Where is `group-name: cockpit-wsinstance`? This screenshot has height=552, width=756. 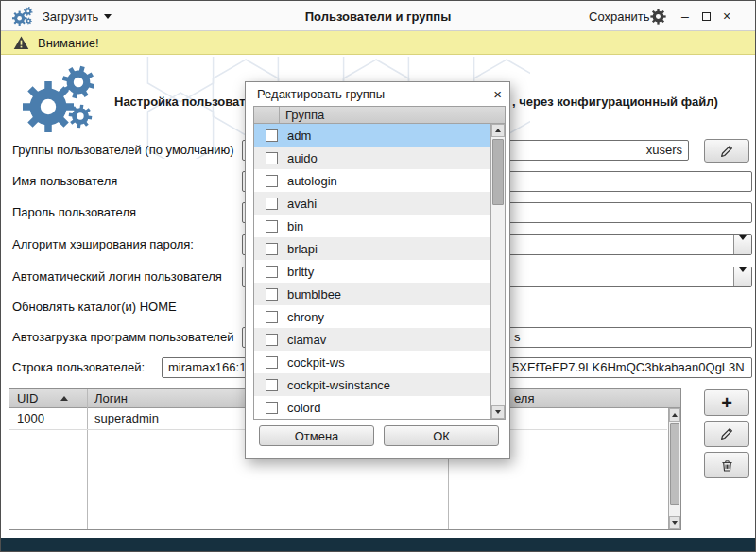
group-name: cockpit-wsinstance is located at coordinates (338, 386).